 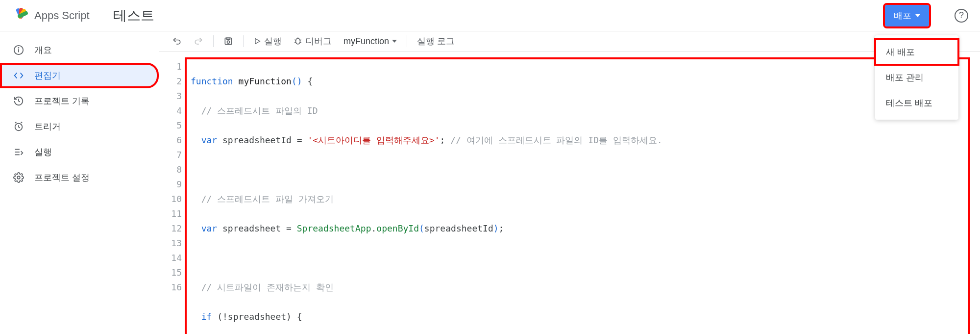 I want to click on deploy-button: 배포, so click(x=907, y=16).